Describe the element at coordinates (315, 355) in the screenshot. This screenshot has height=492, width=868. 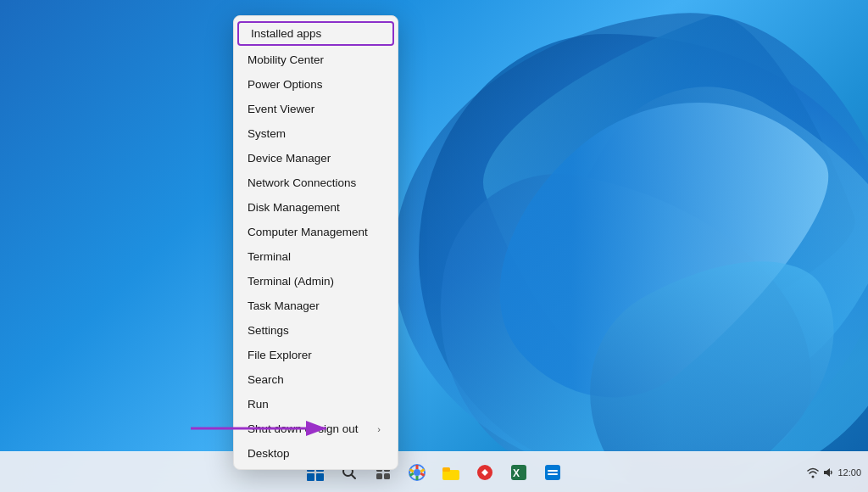
I see `menu-item-file-explorer: File Explorer` at that location.